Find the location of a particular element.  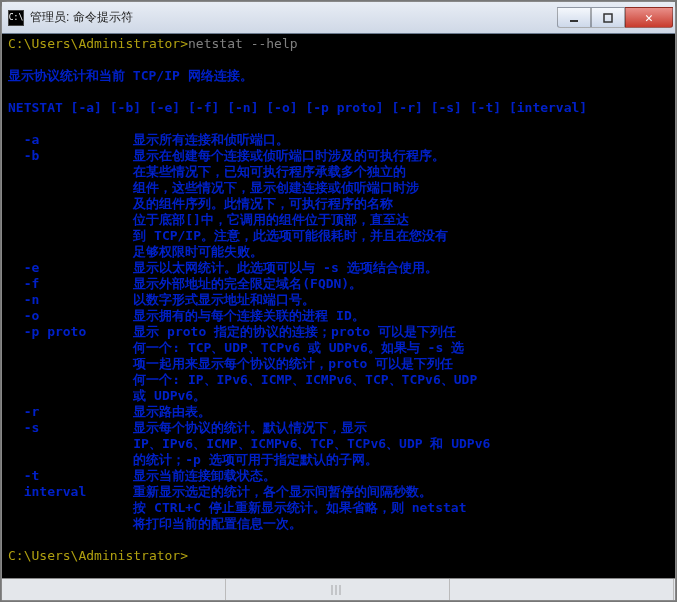

opt-p-line: 项一起用来显示每个协议的统计，proto 可以是下列任 is located at coordinates (230, 364).